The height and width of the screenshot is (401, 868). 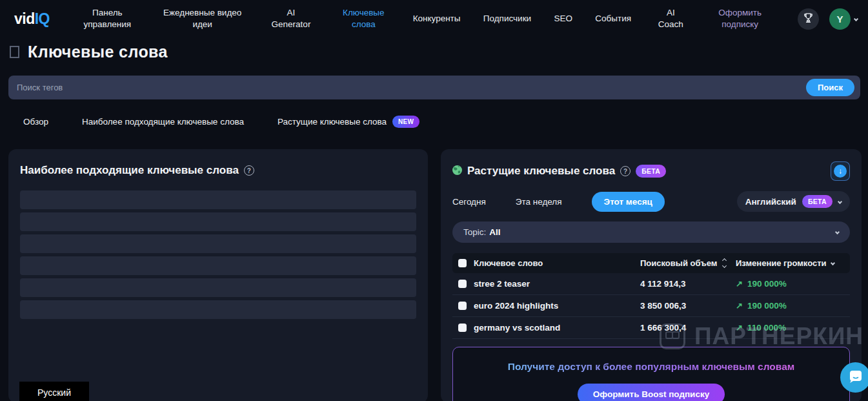 I want to click on download-button: ↓, so click(x=840, y=171).